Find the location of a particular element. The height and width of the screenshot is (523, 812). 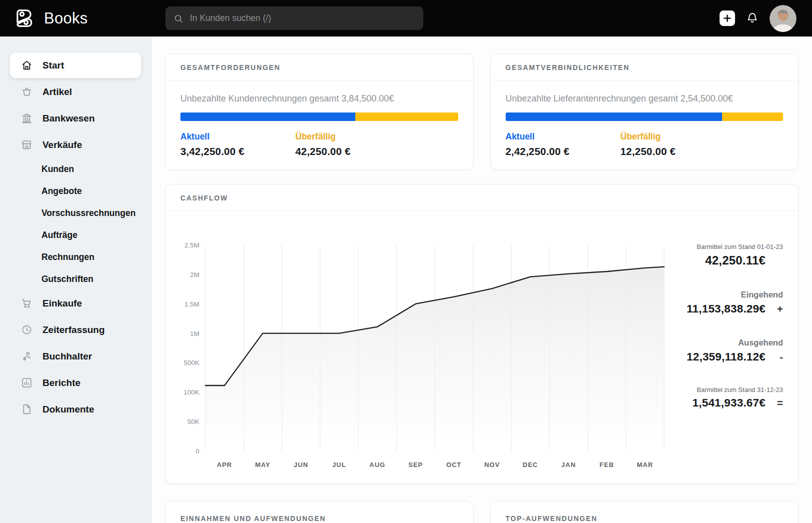

sidebar-item-berichte: Berichte is located at coordinates (75, 383).